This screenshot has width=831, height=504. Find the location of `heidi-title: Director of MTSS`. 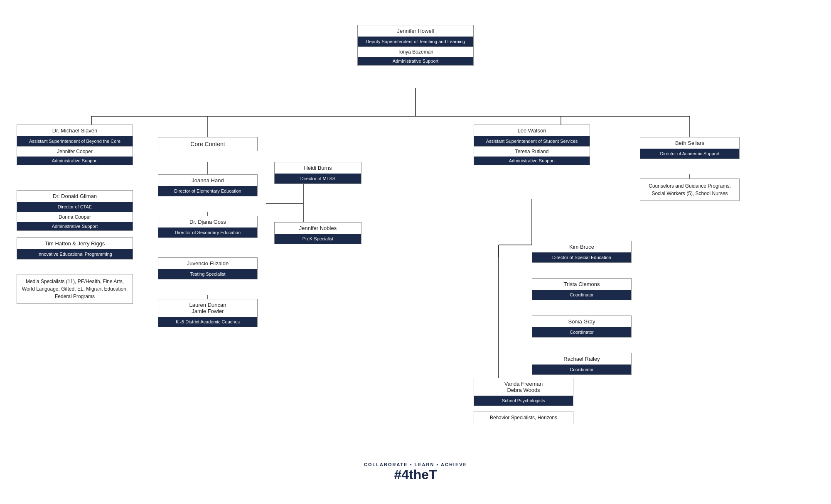

heidi-title: Director of MTSS is located at coordinates (318, 179).